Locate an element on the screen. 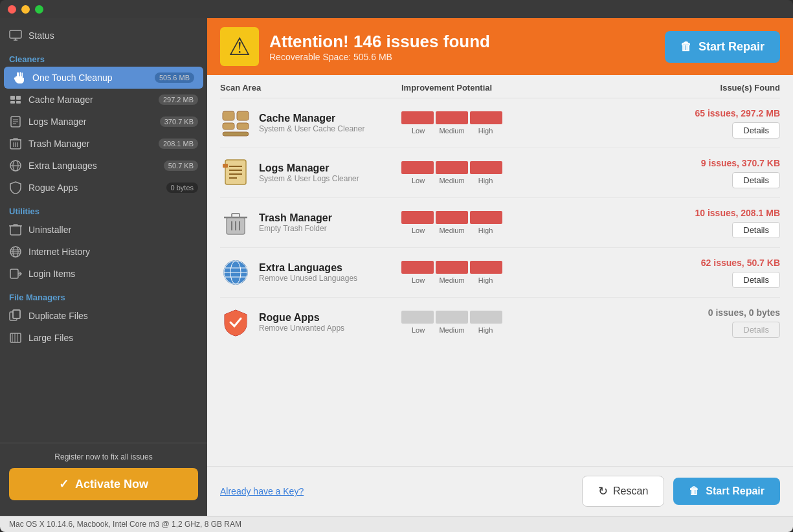  logs-manager-badge: 370.7 KB is located at coordinates (179, 122).